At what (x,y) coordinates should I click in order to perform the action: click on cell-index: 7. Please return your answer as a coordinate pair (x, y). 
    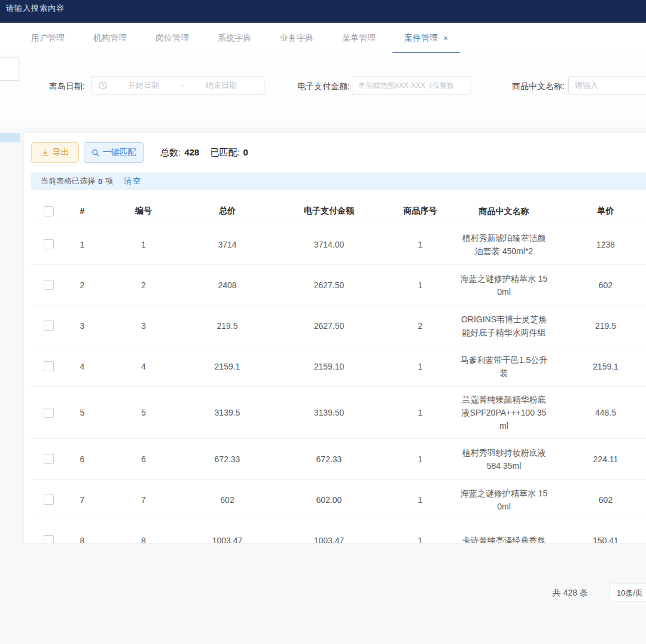
    Looking at the image, I should click on (83, 500).